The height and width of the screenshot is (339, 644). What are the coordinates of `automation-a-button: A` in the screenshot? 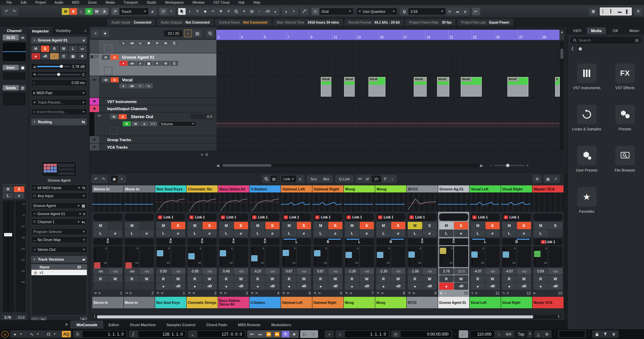 It's located at (104, 11).